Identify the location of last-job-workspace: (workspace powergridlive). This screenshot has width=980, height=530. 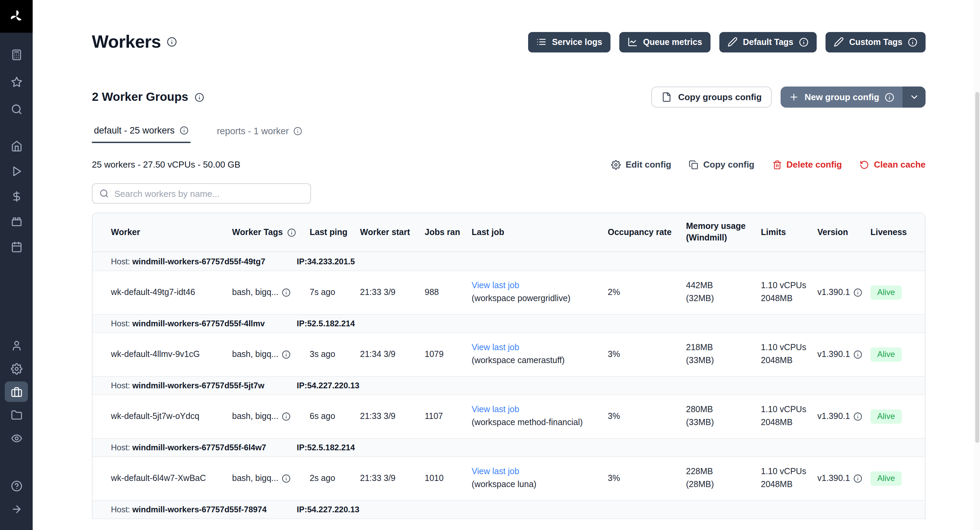
(536, 299).